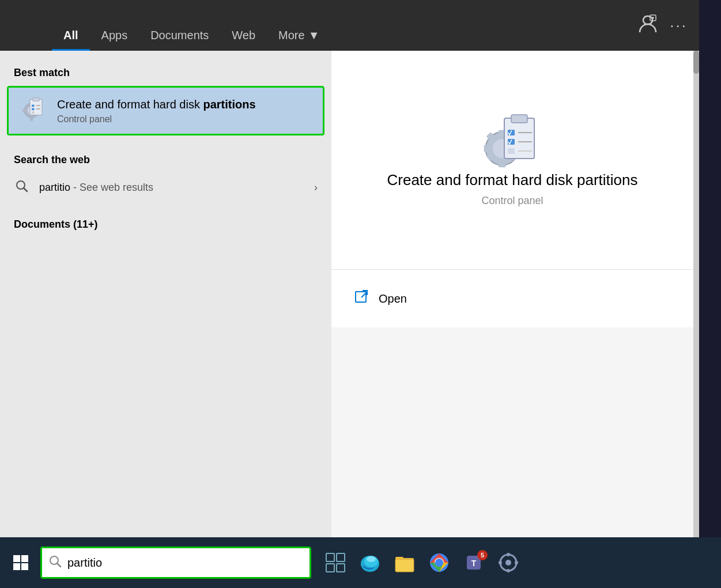  What do you see at coordinates (71, 36) in the screenshot?
I see `tab-all: All` at bounding box center [71, 36].